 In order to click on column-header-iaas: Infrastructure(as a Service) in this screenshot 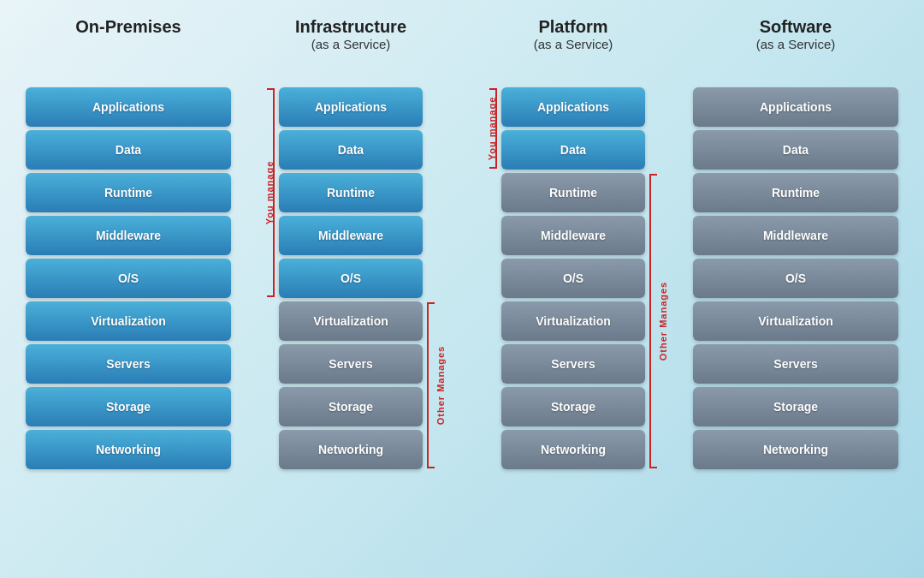, I will do `click(351, 47)`.